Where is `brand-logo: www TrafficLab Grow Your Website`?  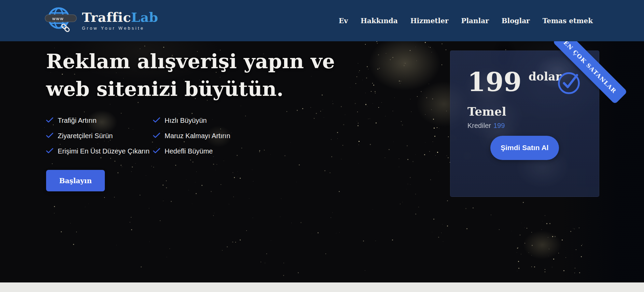 brand-logo: www TrafficLab Grow Your Website is located at coordinates (101, 21).